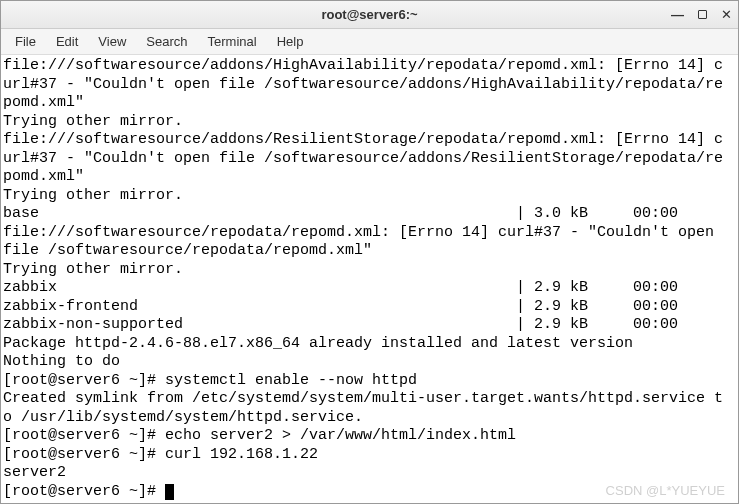 Image resolution: width=739 pixels, height=504 pixels. I want to click on close-icon: ✕, so click(726, 14).